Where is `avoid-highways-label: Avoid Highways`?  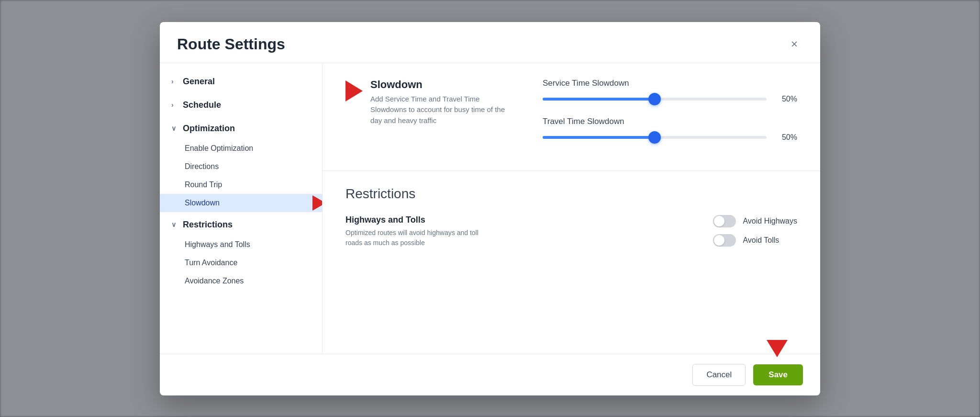 avoid-highways-label: Avoid Highways is located at coordinates (770, 221).